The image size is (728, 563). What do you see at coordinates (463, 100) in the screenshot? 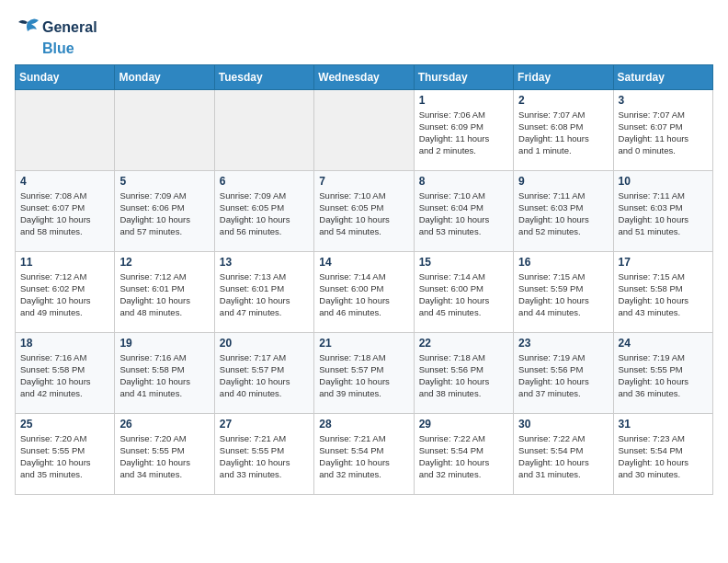
I see `day-number: 1` at bounding box center [463, 100].